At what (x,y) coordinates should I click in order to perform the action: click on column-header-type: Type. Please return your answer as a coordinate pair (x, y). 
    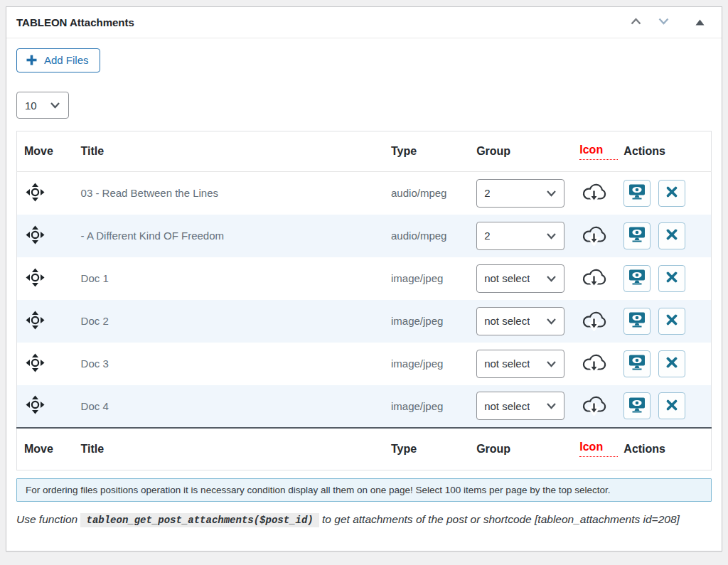
    Looking at the image, I should click on (427, 152).